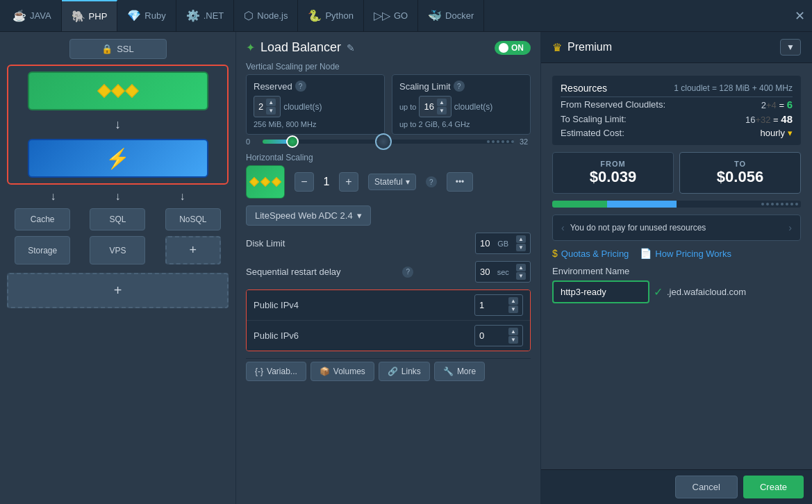  I want to click on scaling-slider: 0 32, so click(388, 142).